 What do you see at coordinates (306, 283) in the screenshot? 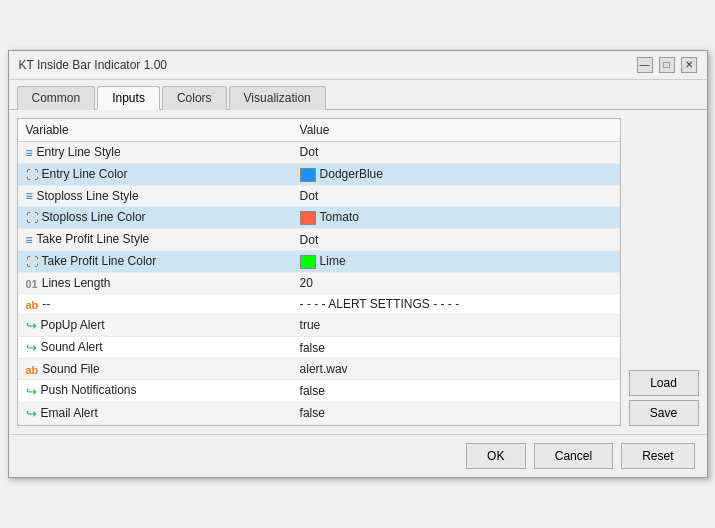
I see `value-text: 20` at bounding box center [306, 283].